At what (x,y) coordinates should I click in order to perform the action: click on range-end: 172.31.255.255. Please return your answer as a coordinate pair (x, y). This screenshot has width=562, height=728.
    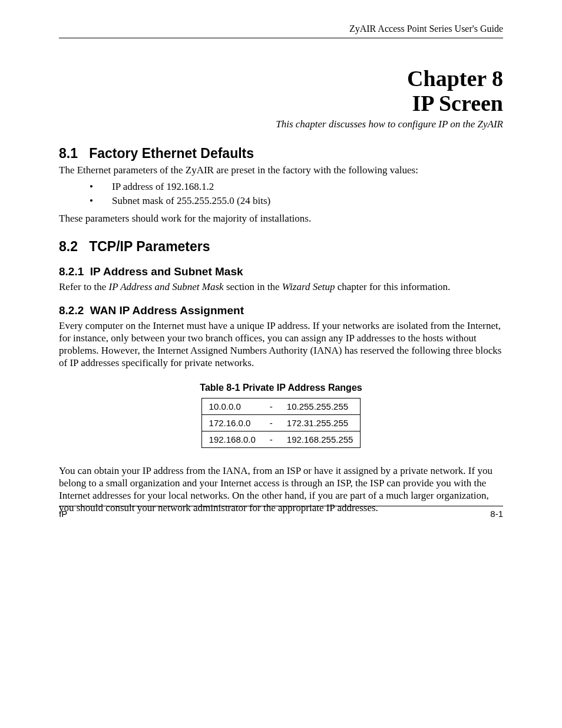
    Looking at the image, I should click on (320, 423).